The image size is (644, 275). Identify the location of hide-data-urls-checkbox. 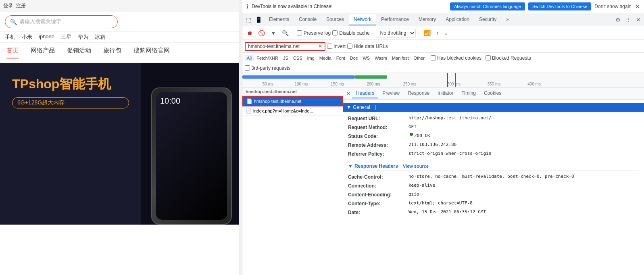
(350, 46).